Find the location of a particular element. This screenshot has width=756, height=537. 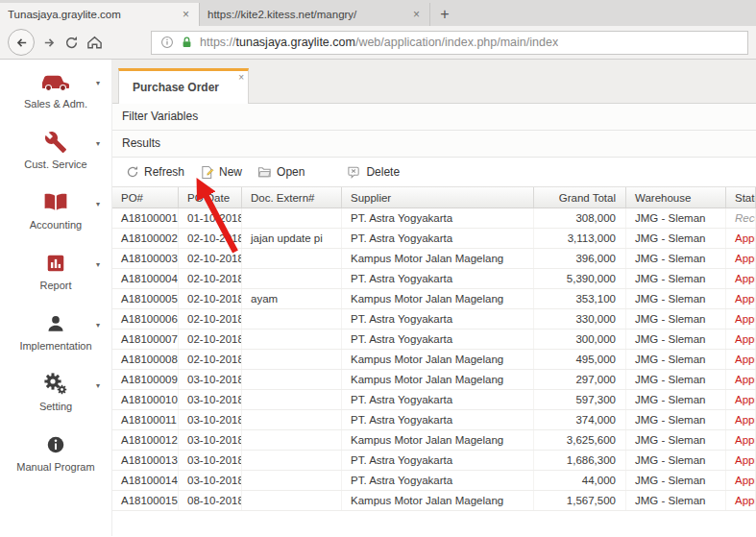

cell-grand-total: 1,567,500 is located at coordinates (580, 500).